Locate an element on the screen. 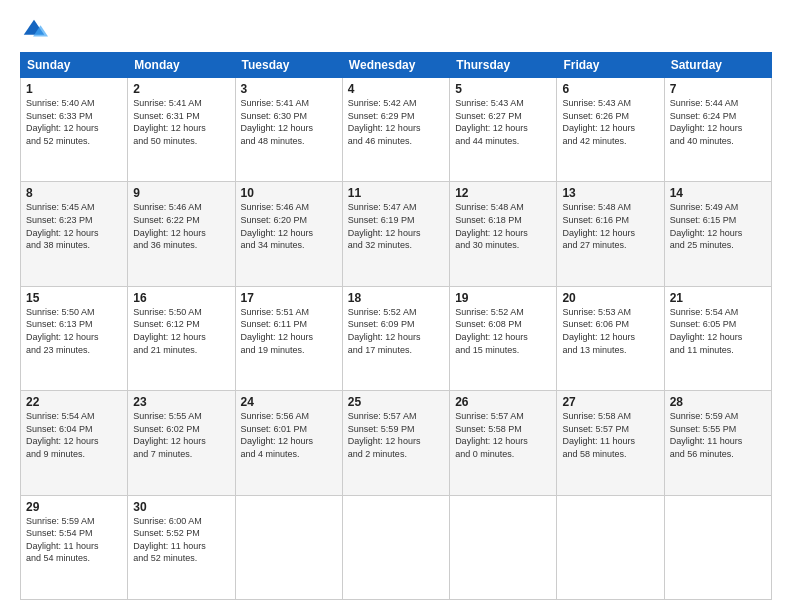 This screenshot has width=792, height=612. day-info: Sunrise: 5:57 AM Sunset: 5:58 PM Dayligh… is located at coordinates (503, 435).